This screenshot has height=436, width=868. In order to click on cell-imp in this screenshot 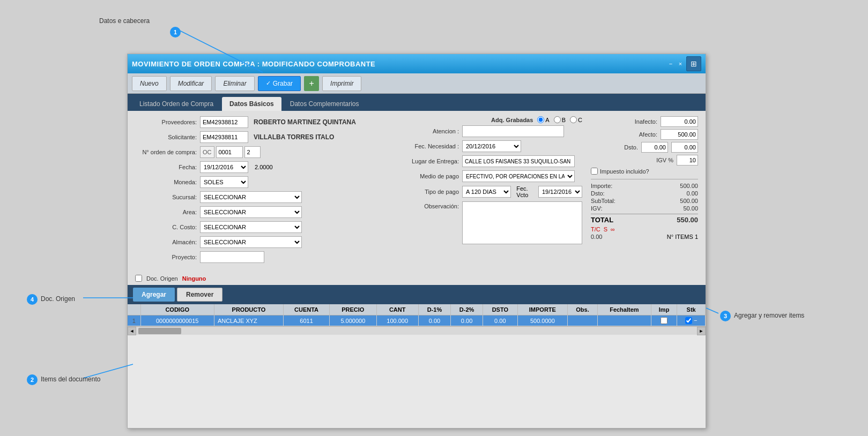, I will do `click(664, 321)`.